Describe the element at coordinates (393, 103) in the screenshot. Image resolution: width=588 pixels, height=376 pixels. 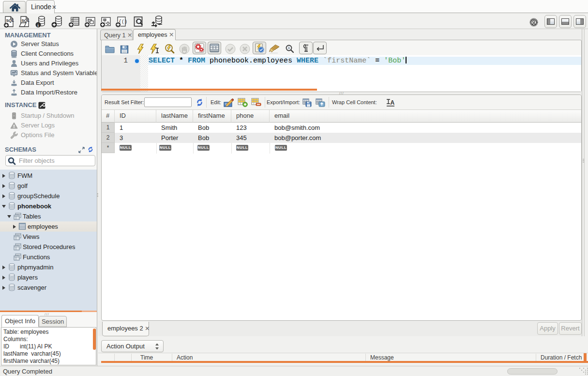
I see `svg-text: A` at that location.